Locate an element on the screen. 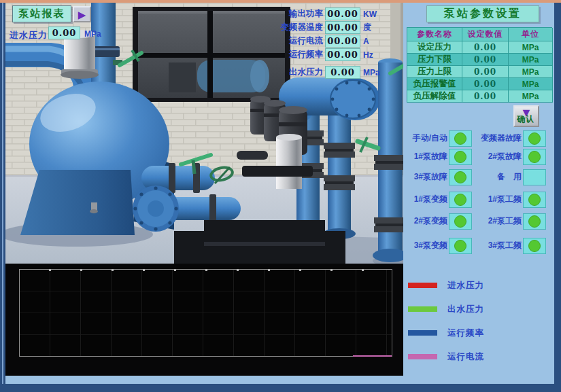 The width and height of the screenshot is (561, 392). legend-swatch-run-current is located at coordinates (423, 357).